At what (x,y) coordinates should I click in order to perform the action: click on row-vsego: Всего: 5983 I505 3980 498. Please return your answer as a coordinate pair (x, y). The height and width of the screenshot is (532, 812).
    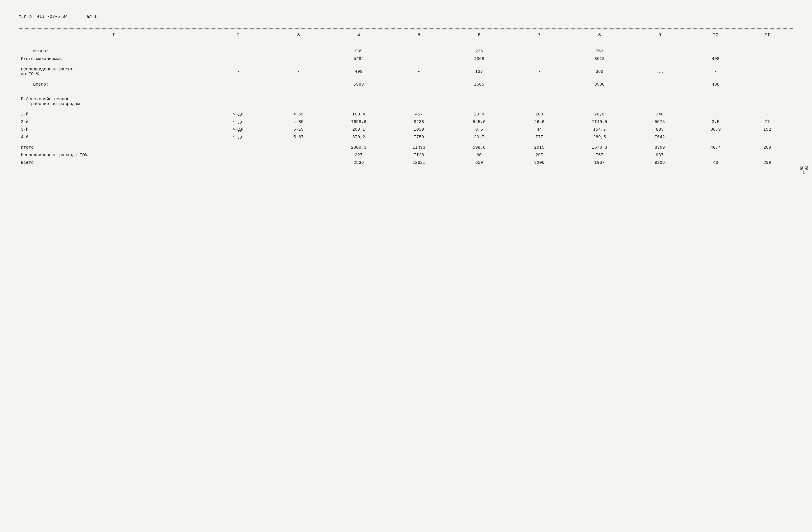
    Looking at the image, I should click on (406, 84).